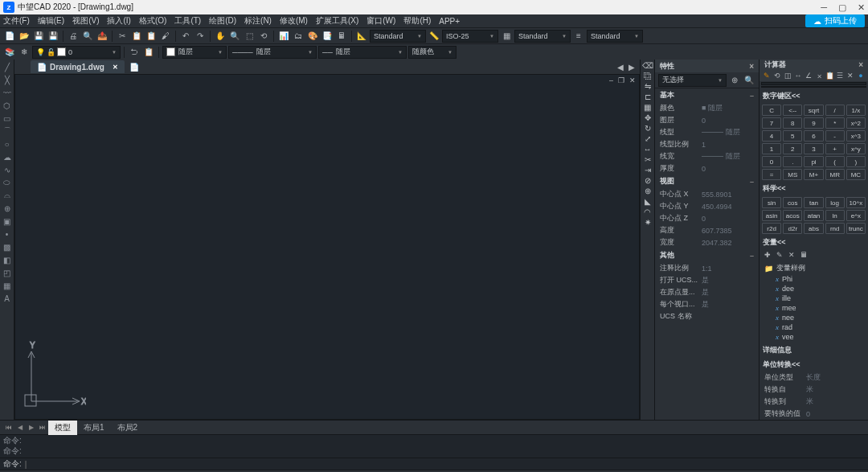 This screenshot has width=868, height=472. What do you see at coordinates (856, 136) in the screenshot?
I see `calc-key: x^3` at bounding box center [856, 136].